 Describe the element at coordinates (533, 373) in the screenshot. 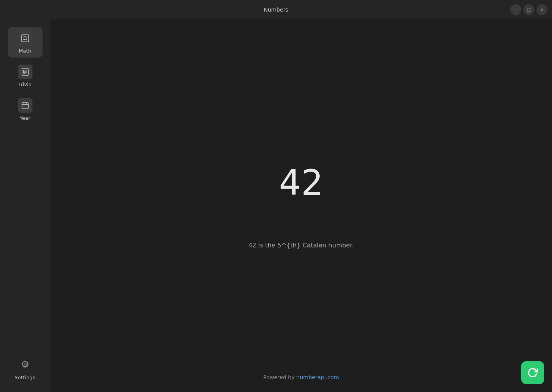

I see `refresh-button` at that location.